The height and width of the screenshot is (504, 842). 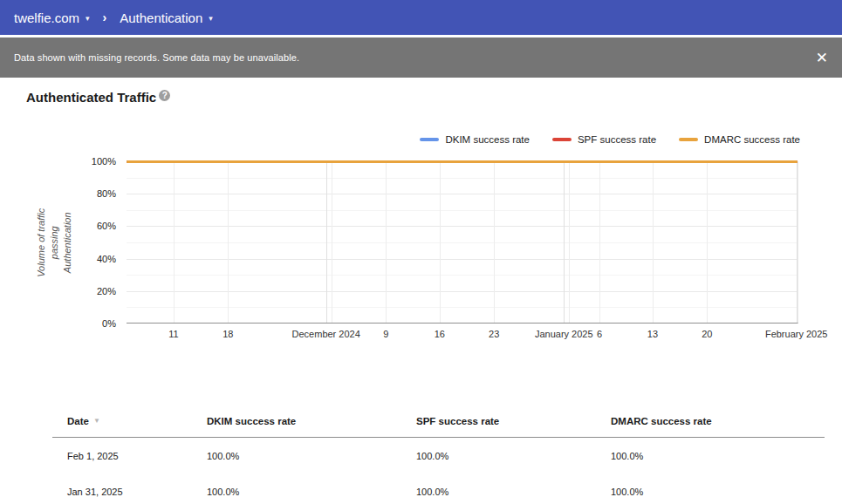 I want to click on series-line-dmarc, so click(x=462, y=162).